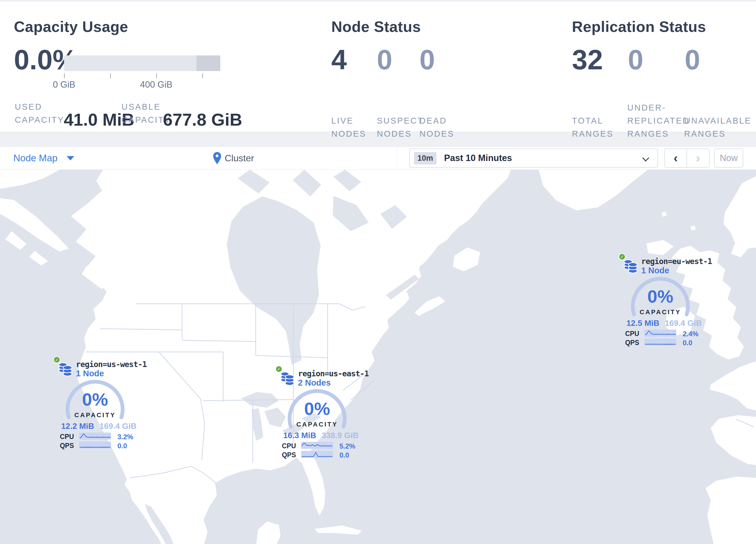 The height and width of the screenshot is (544, 756). I want to click on region-title: region=eu-west-1, so click(677, 261).